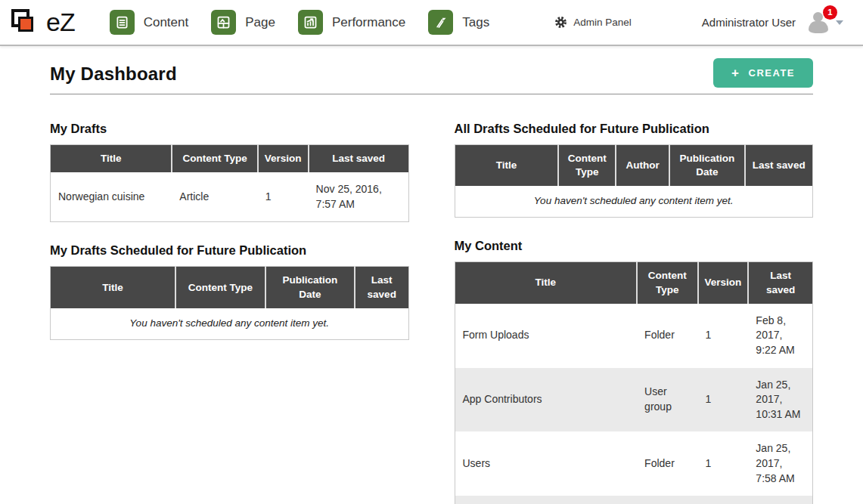  Describe the element at coordinates (830, 12) in the screenshot. I see `notification-badge: 1` at that location.